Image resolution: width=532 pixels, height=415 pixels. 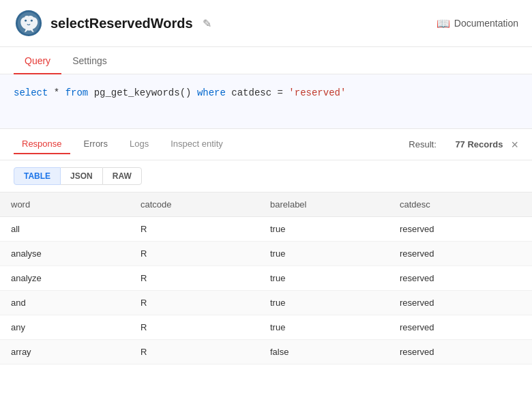 What do you see at coordinates (266, 278) in the screenshot?
I see `table-row: analyzeRtruereserved` at bounding box center [266, 278].